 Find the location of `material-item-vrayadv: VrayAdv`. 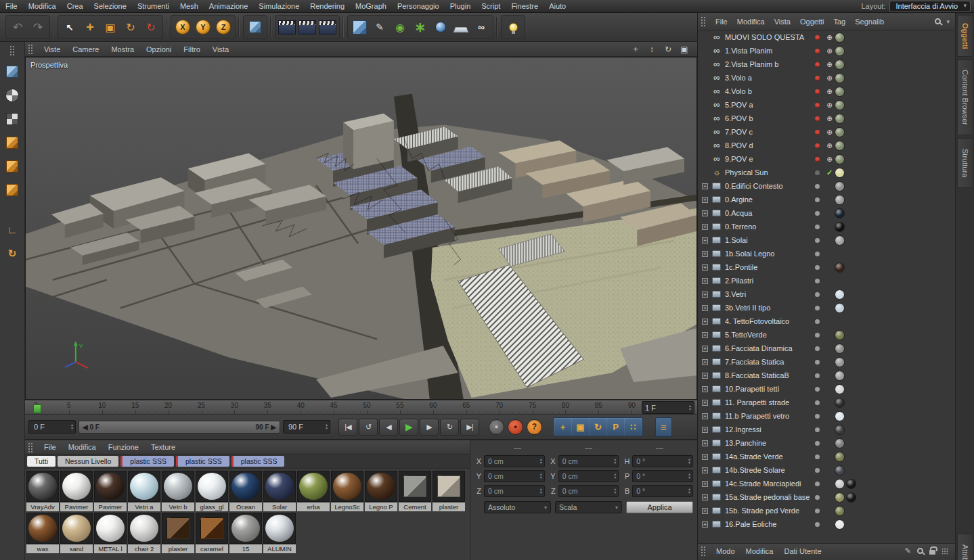

material-item-vrayadv: VrayAdv is located at coordinates (43, 491).